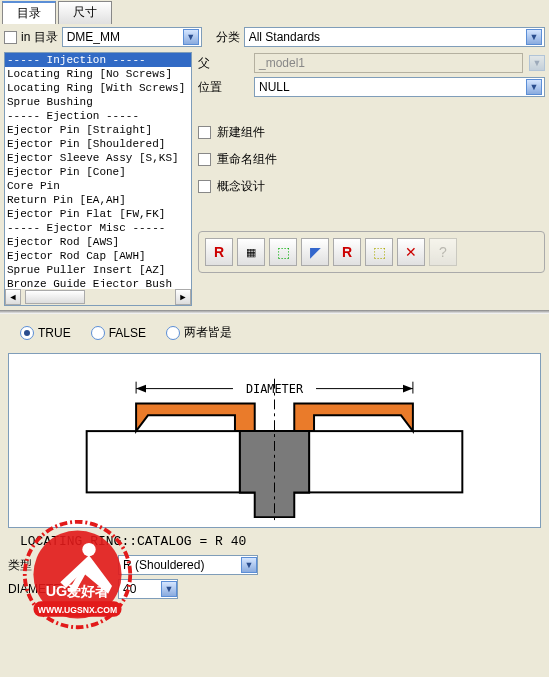 Image resolution: width=549 pixels, height=677 pixels. What do you see at coordinates (98, 172) in the screenshot?
I see `list-item: Ejector Pin [Cone]` at bounding box center [98, 172].